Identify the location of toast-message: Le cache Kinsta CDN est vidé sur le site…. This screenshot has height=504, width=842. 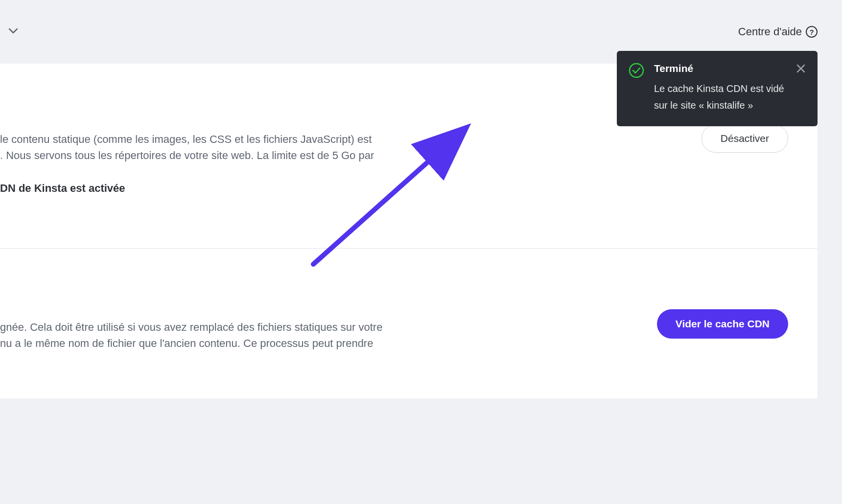
(720, 97).